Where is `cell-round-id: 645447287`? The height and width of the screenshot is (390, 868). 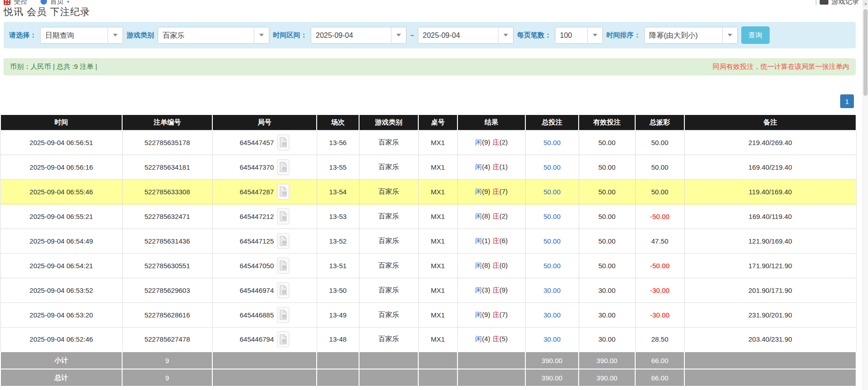 cell-round-id: 645447287 is located at coordinates (264, 192).